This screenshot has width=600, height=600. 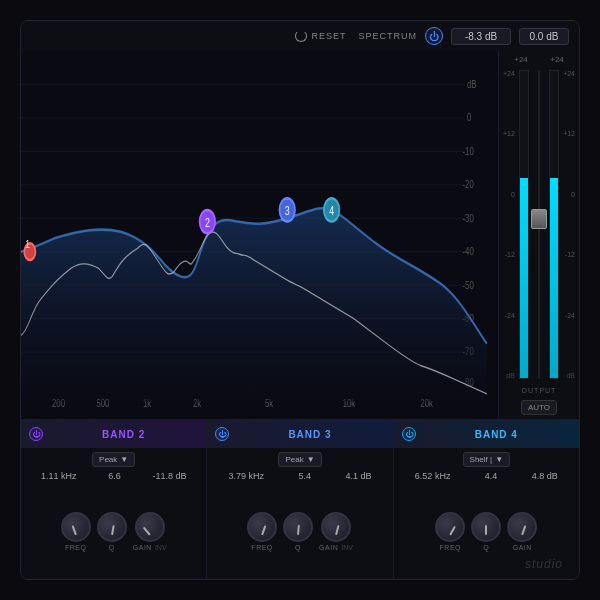 I want to click on band-4-freq-knob, so click(x=450, y=527).